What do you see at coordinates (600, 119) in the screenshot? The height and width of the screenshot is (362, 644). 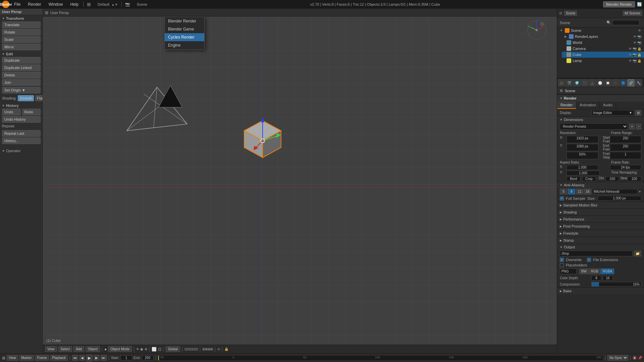 I see `dimensions-section: Dimensions` at bounding box center [600, 119].